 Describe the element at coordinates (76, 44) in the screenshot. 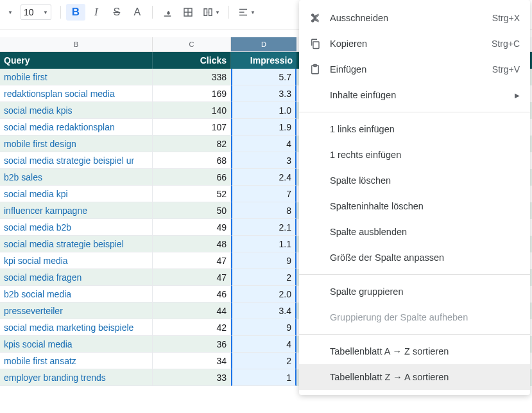

I see `col-header-b: B` at that location.